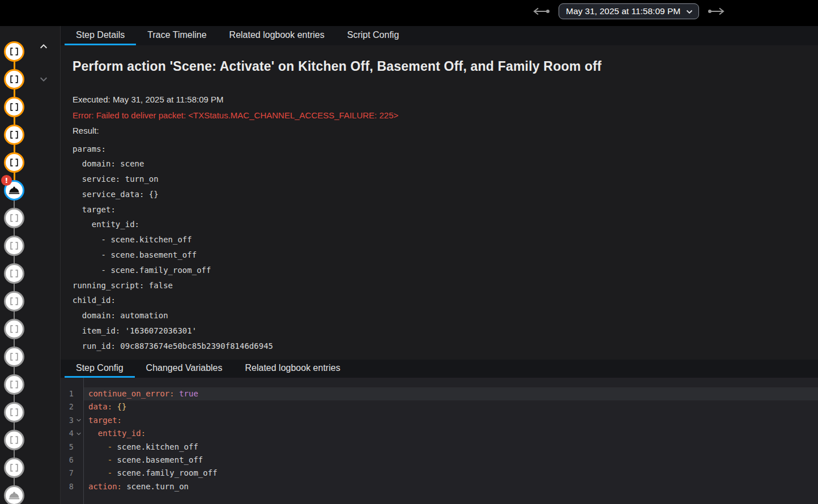  Describe the element at coordinates (717, 11) in the screenshot. I see `ray-arrow-right-icon` at that location.